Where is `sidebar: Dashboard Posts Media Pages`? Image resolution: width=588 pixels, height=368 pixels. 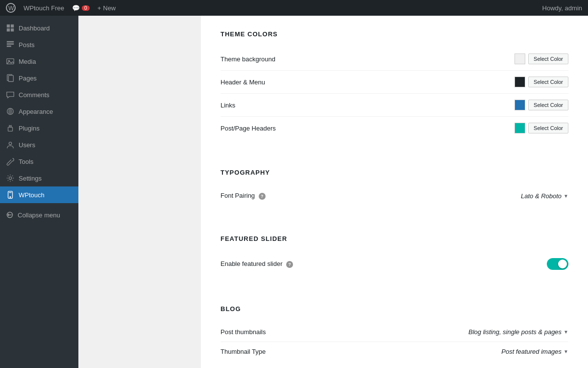 sidebar: Dashboard Posts Media Pages is located at coordinates (39, 192).